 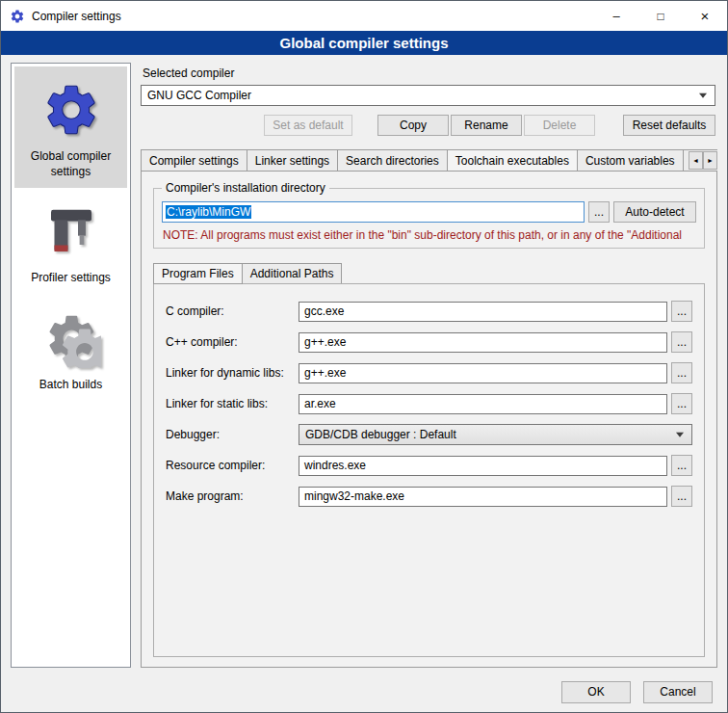 I want to click on form-row-static-linker: Linker for static libs: ar.exe ..., so click(x=429, y=404).